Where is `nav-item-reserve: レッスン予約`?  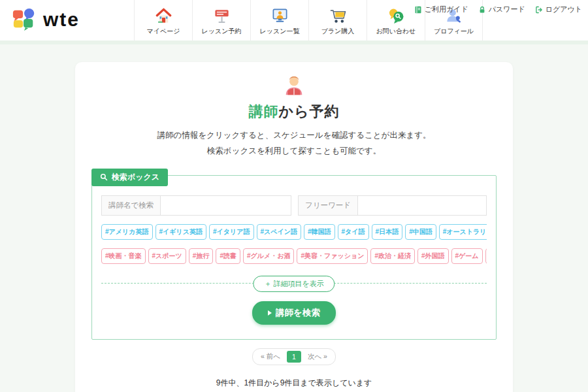
nav-item-reserve: レッスン予約 is located at coordinates (221, 20).